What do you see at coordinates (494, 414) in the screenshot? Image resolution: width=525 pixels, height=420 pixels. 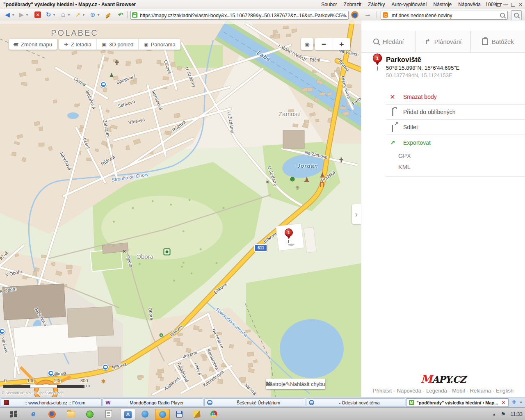 I see `tray-expand-icon: ▲` at bounding box center [494, 414].